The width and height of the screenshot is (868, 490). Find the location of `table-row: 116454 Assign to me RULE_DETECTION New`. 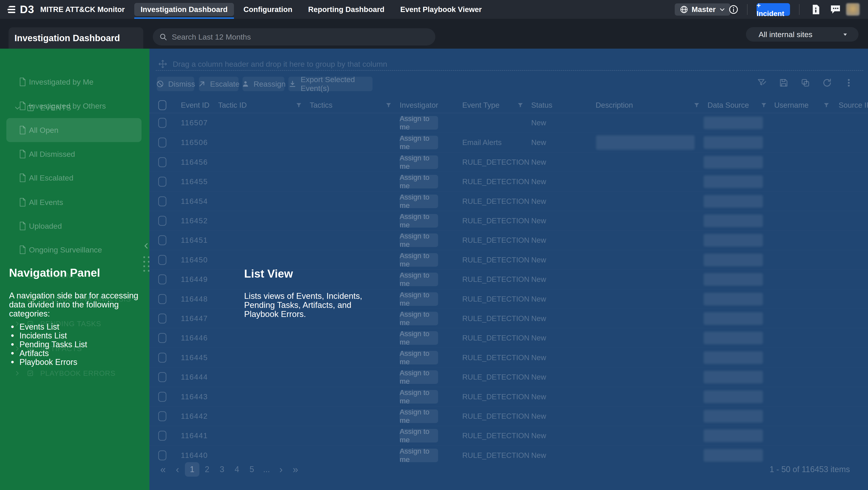

table-row: 116454 Assign to me RULE_DETECTION New is located at coordinates (509, 201).